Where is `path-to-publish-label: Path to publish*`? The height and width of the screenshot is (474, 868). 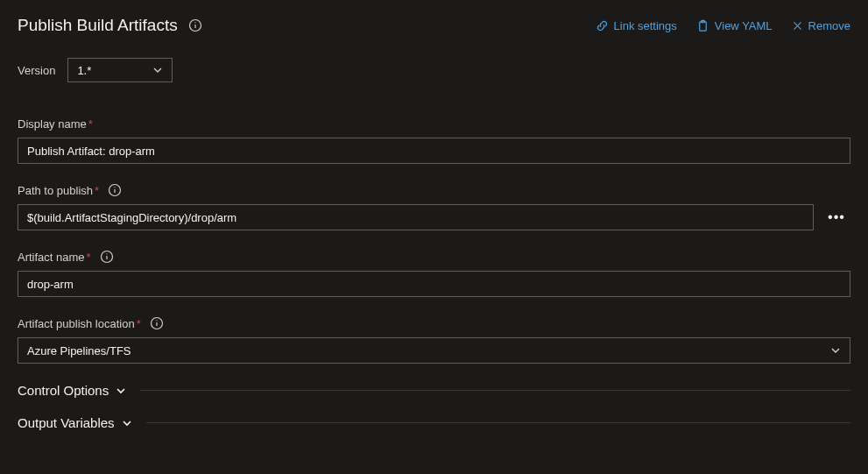 path-to-publish-label: Path to publish* is located at coordinates (58, 191).